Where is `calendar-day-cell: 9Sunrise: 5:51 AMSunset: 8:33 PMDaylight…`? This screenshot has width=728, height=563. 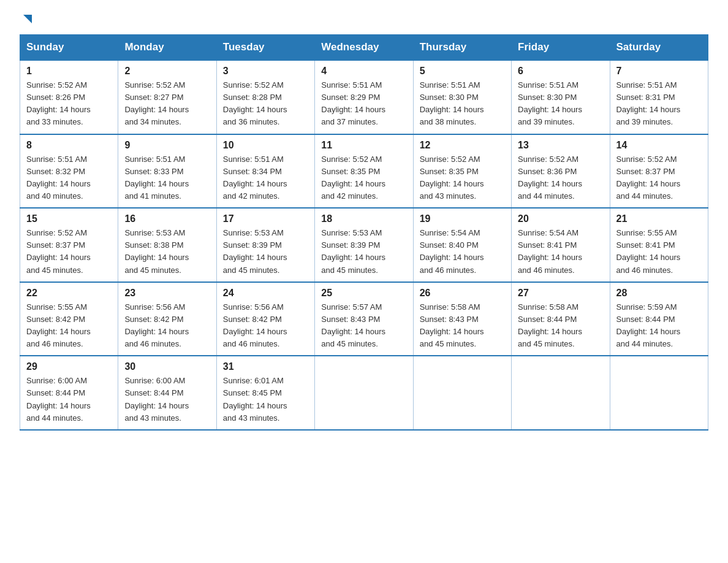
calendar-day-cell: 9Sunrise: 5:51 AMSunset: 8:33 PMDaylight… is located at coordinates (167, 172).